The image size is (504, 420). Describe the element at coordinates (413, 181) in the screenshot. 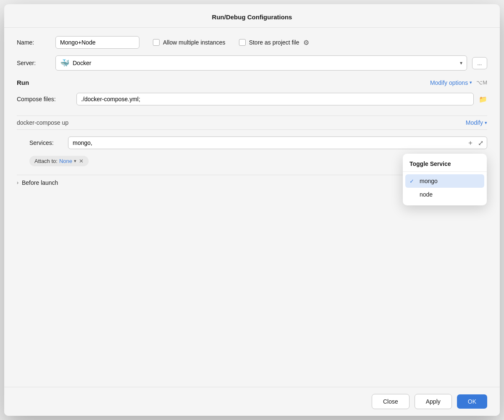

I see `check-icon: ✓` at that location.